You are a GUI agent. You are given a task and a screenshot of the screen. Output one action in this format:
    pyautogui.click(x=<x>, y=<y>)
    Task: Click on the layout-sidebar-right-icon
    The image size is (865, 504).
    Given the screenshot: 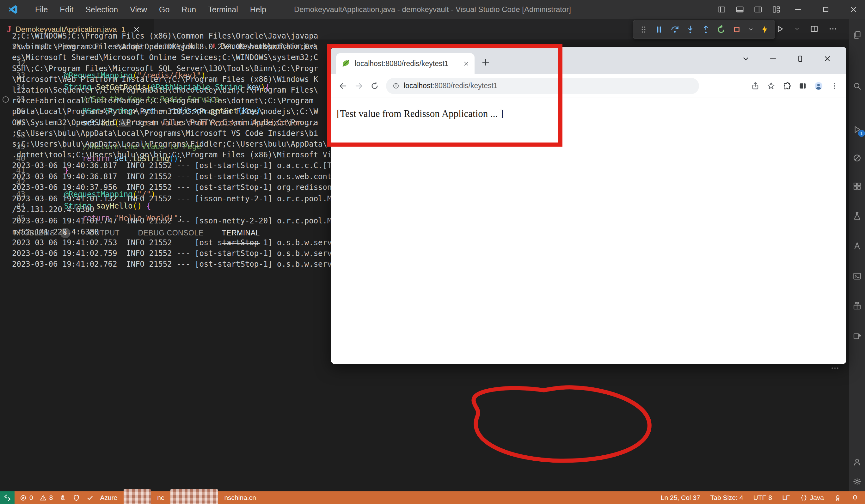 What is the action you would take?
    pyautogui.click(x=758, y=10)
    